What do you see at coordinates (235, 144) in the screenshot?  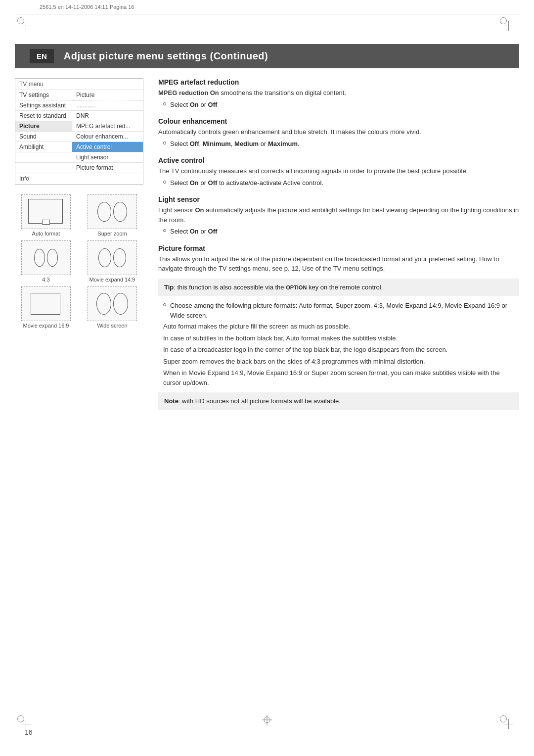 I see `bullet-text-colour: Select Off, Minimum, Medium or Maximum.` at bounding box center [235, 144].